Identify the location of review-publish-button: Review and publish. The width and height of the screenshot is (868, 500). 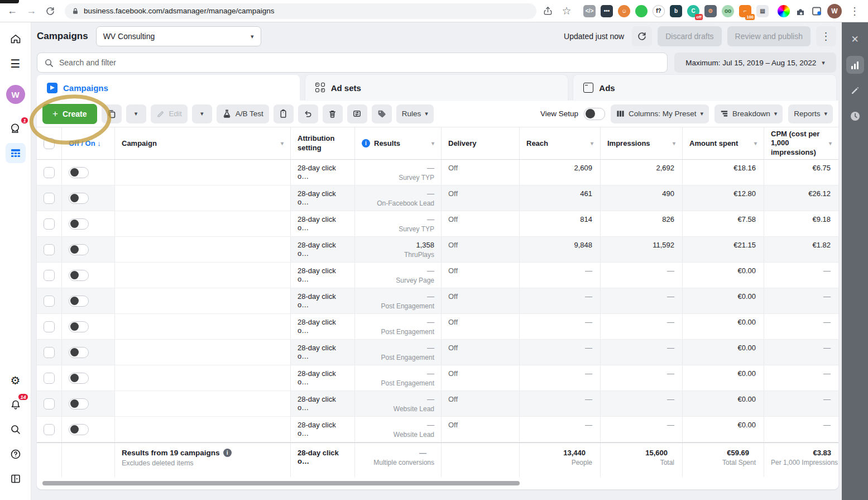
(769, 36).